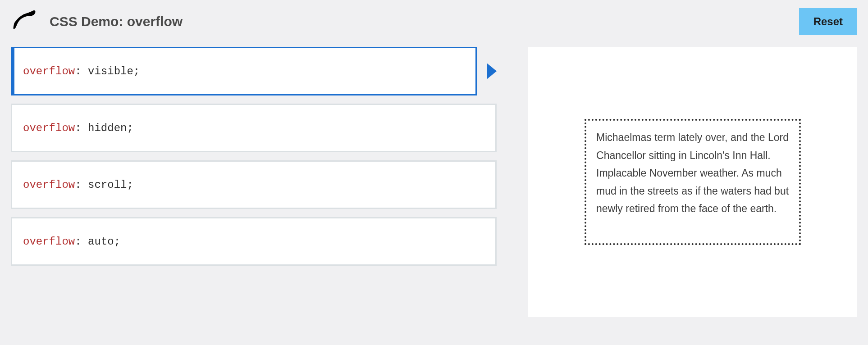  Describe the element at coordinates (244, 71) in the screenshot. I see `choice-overflow-visible: overflow: visible;` at that location.